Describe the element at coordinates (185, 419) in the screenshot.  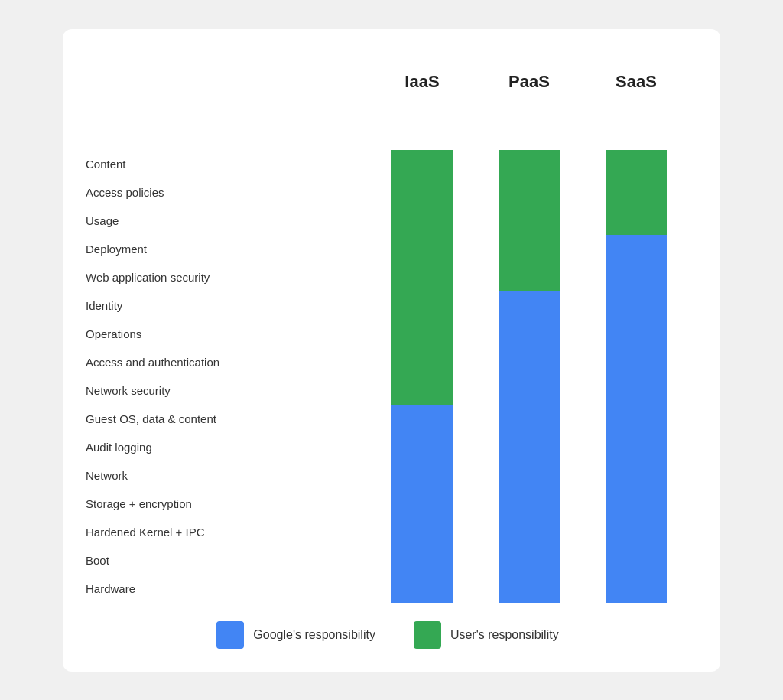
I see `label-item-9: Guest OS, data & content` at that location.